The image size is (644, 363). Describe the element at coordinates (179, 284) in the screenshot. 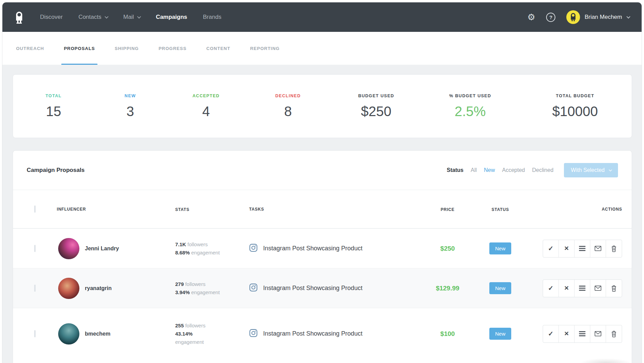

I see `followers-value: 279` at that location.